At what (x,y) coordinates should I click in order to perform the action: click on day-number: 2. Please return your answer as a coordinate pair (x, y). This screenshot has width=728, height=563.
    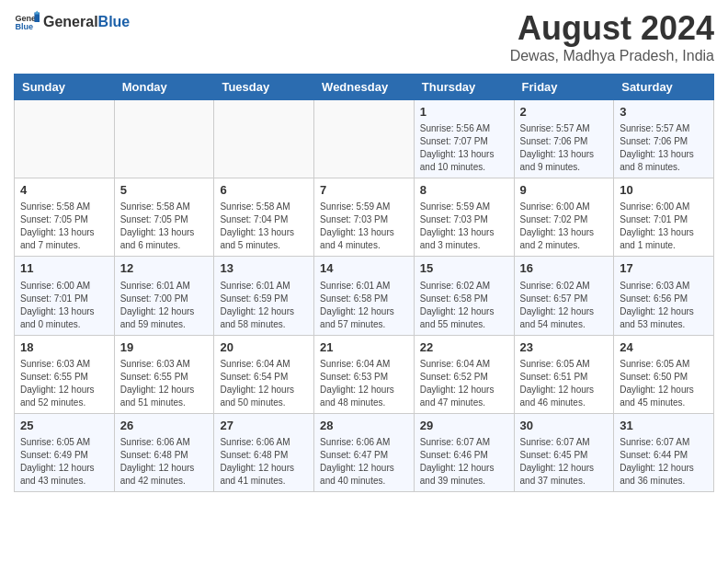
    Looking at the image, I should click on (564, 112).